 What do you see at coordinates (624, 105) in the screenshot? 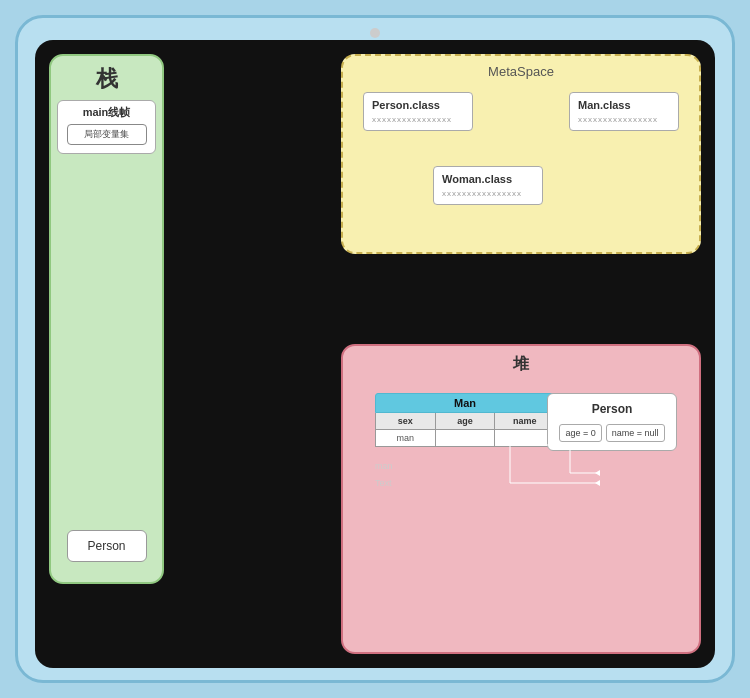
I see `man-class-name: Man.class` at bounding box center [624, 105].